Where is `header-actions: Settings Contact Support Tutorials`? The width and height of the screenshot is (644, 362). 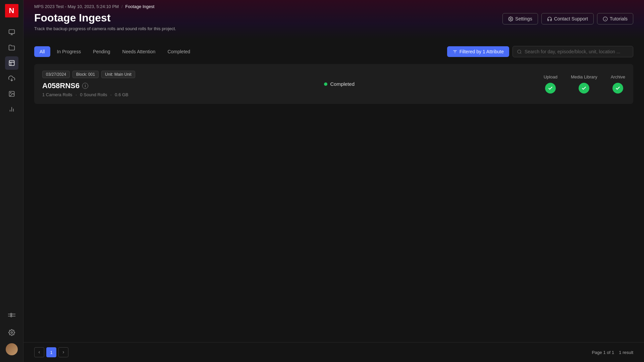
header-actions: Settings Contact Support Tutorials is located at coordinates (568, 19).